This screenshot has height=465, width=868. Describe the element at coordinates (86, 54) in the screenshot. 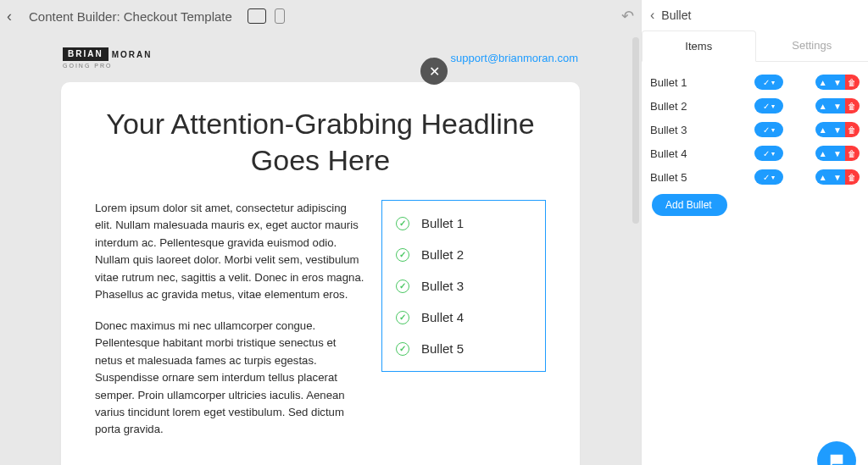

I see `logo-line1: BRIAN` at that location.